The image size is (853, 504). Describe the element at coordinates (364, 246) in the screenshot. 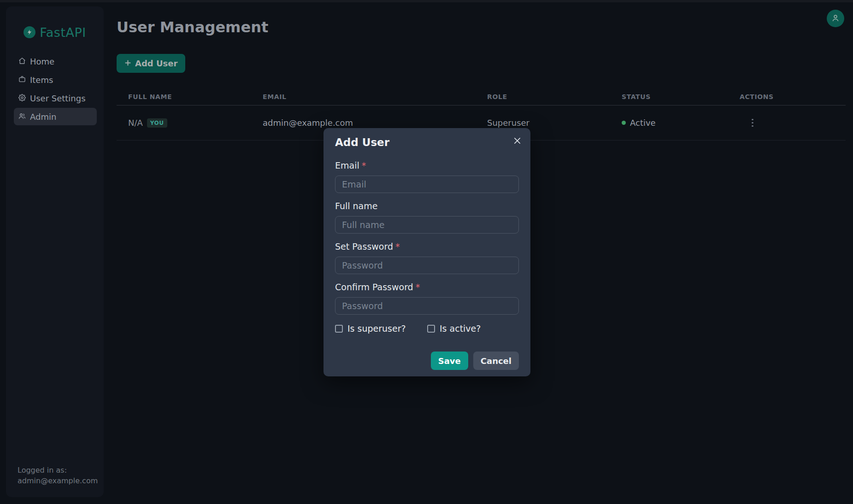

I see `label-text: Set Password` at that location.